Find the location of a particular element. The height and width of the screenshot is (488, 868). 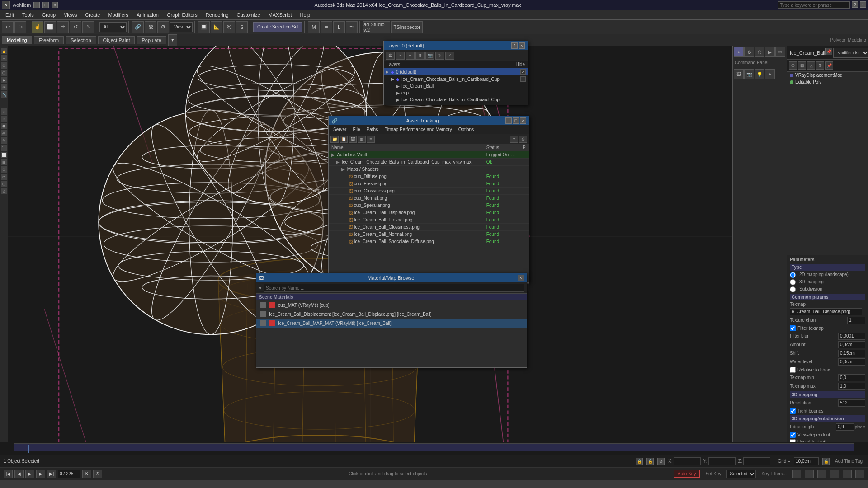

lp-hierarchy-icon: ⬡ is located at coordinates (4, 73).